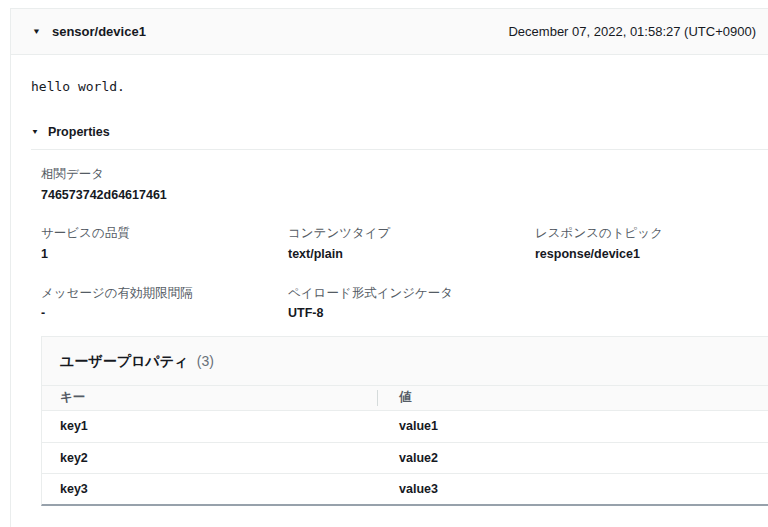 The width and height of the screenshot is (768, 527). Describe the element at coordinates (412, 255) in the screenshot. I see `field-value: text/plain` at that location.